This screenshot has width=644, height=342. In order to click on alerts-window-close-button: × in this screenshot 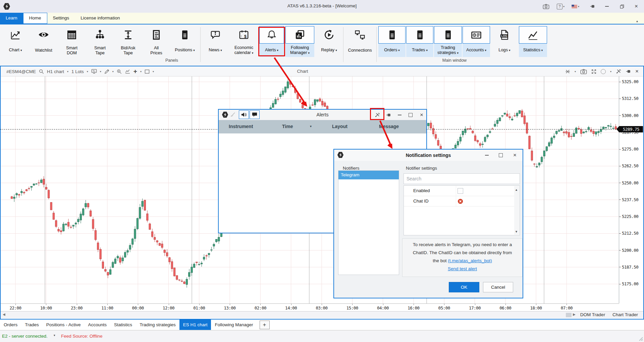, I will do `click(422, 115)`.